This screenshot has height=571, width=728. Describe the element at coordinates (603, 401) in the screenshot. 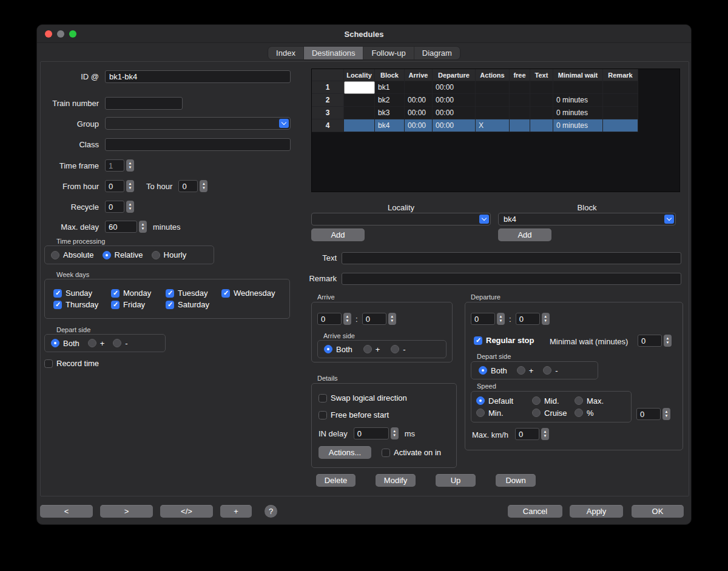

I see `radio-max: Max.` at that location.